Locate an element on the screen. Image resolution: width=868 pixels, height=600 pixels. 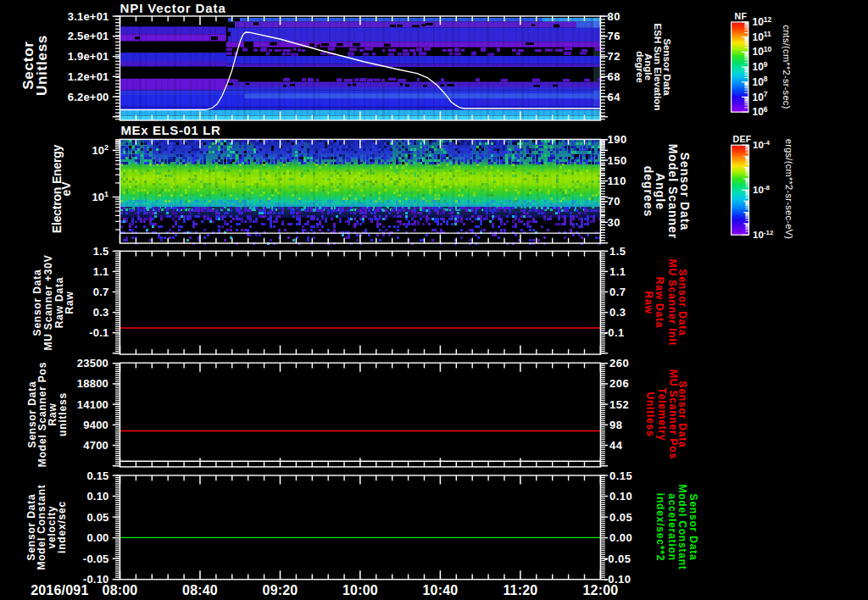
svg-text: 10:00 is located at coordinates (360, 590).